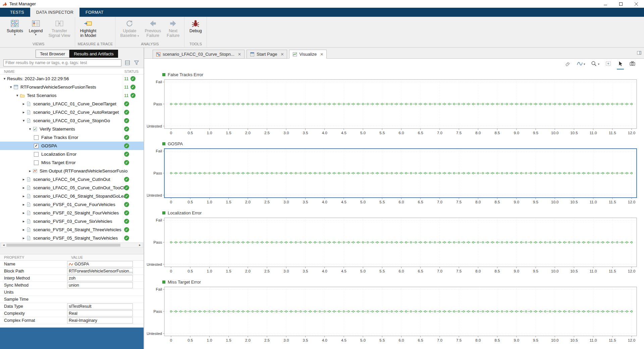 This screenshot has width=644, height=349. I want to click on doc-tab-visualize: Visualize✕, so click(308, 54).